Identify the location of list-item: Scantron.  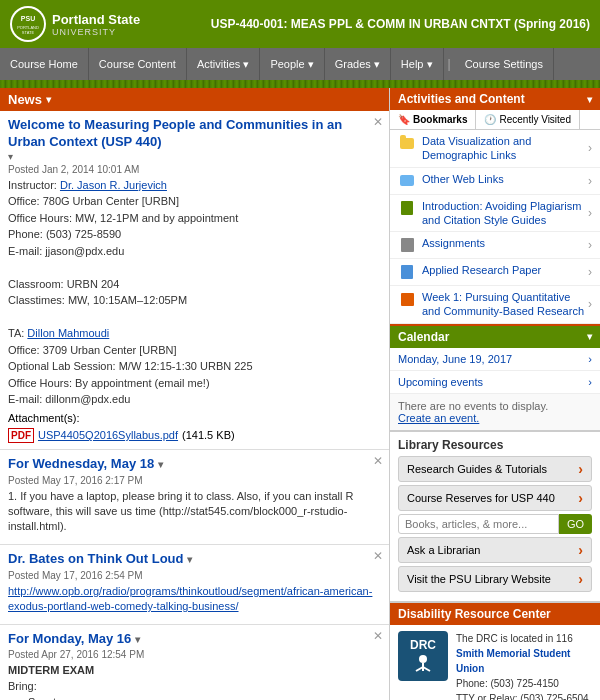
(204, 697).